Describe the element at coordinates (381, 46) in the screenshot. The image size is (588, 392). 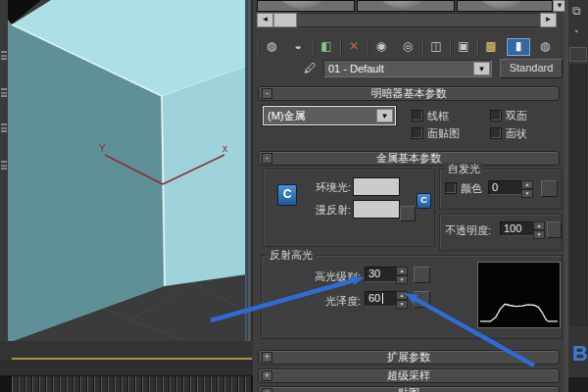
I see `icon-glyph: ◉` at that location.